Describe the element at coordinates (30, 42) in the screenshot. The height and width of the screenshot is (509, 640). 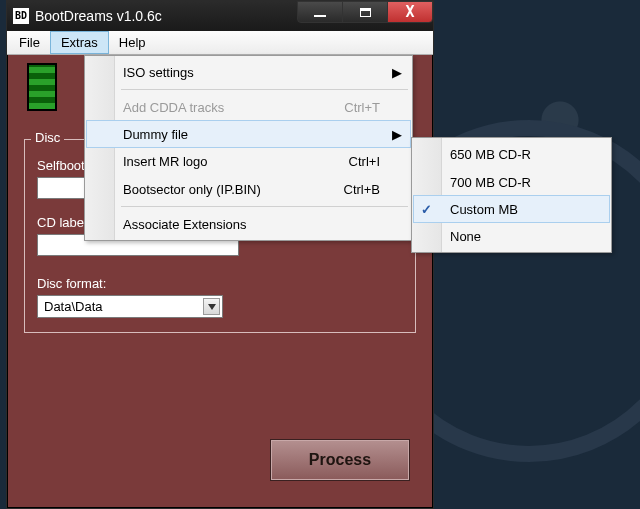
I see `menu-file: File` at that location.